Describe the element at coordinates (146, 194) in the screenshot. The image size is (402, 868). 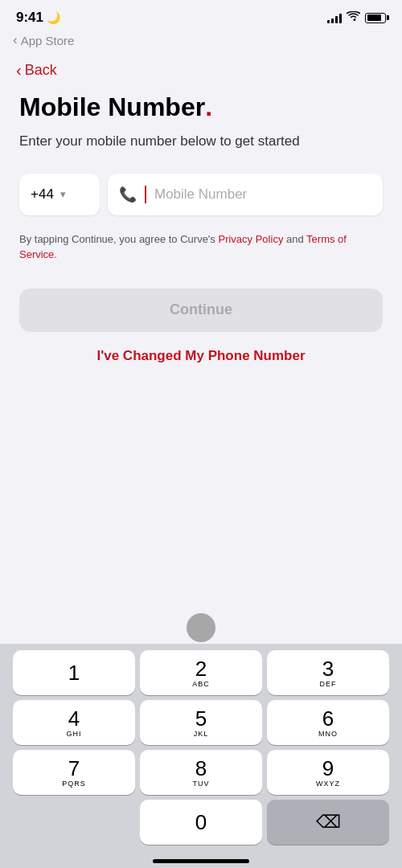
I see `text-cursor` at that location.